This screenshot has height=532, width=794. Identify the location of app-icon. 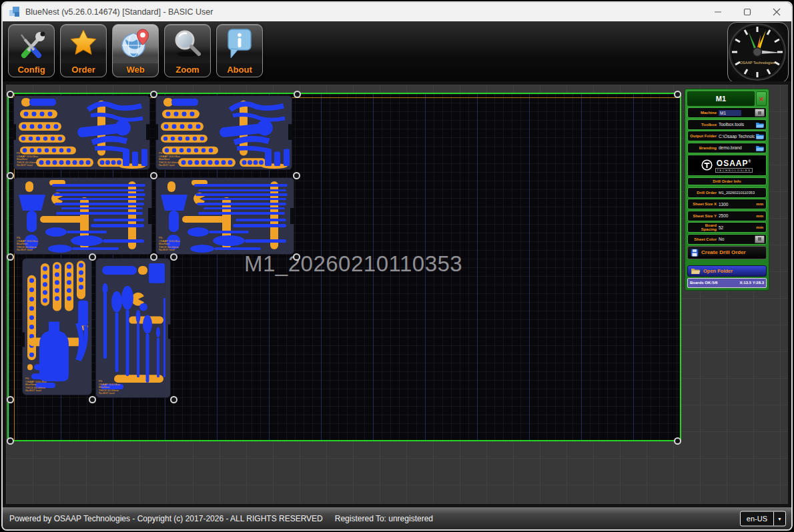
(15, 12).